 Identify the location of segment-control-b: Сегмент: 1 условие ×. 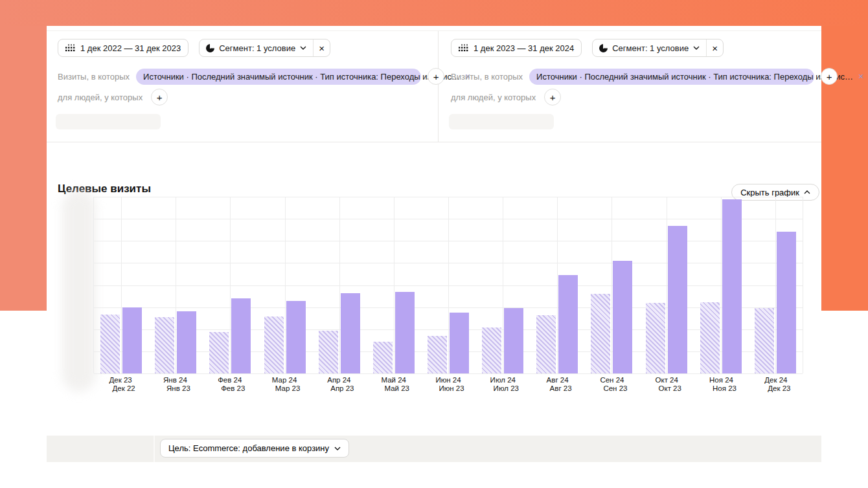
(658, 48).